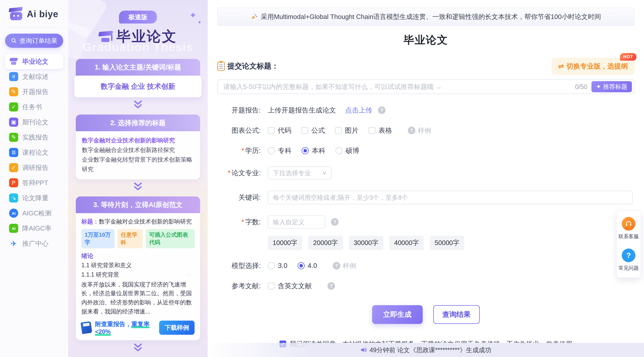  Describe the element at coordinates (407, 243) in the screenshot. I see `preset-40000: 40000字` at that location.